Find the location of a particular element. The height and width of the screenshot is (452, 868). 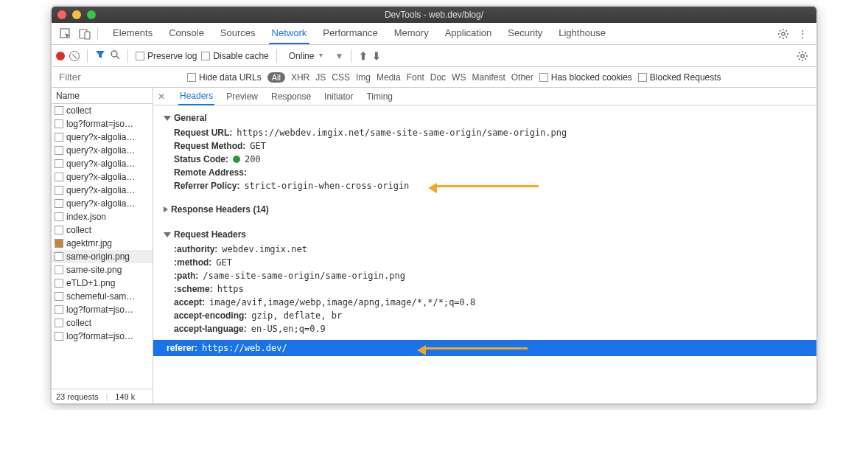

detail-tab-response: Response is located at coordinates (291, 97).